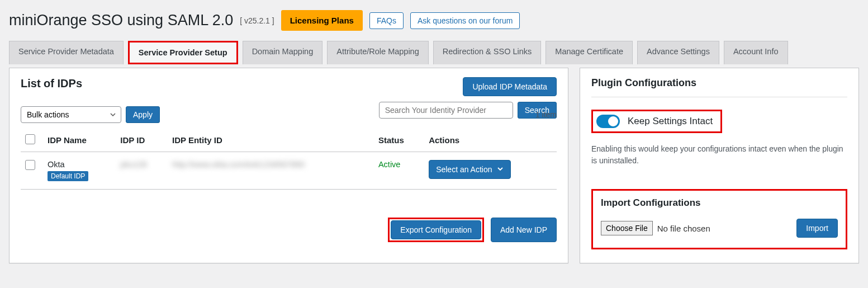 This screenshot has width=868, height=288. What do you see at coordinates (487, 53) in the screenshot?
I see `tab-redirection-sso-links: Redirection & SSO Links` at bounding box center [487, 53].